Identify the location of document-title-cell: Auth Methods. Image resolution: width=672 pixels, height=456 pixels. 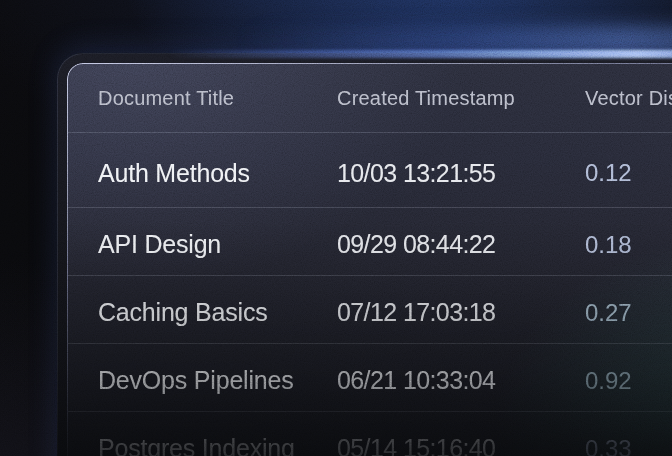
(218, 174).